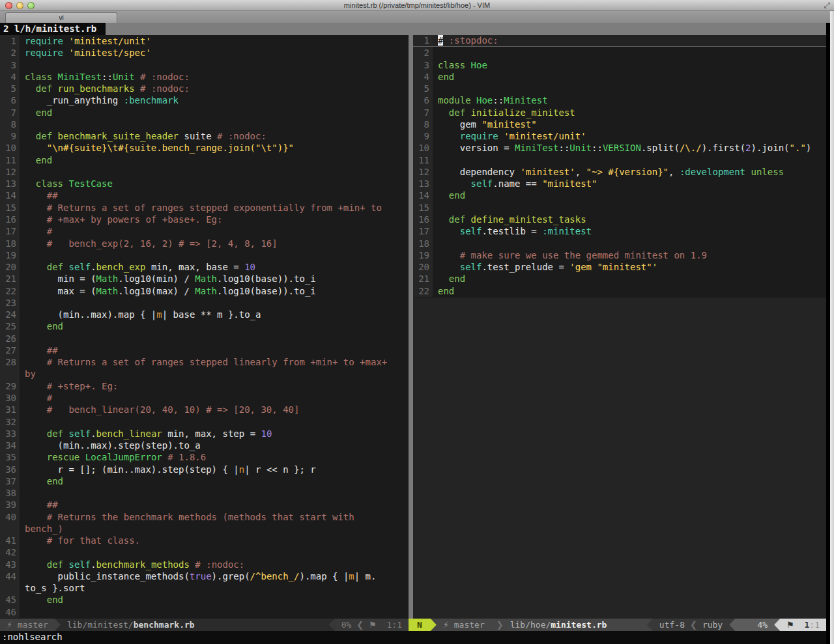  Describe the element at coordinates (205, 172) in the screenshot. I see `code-line: 12` at that location.